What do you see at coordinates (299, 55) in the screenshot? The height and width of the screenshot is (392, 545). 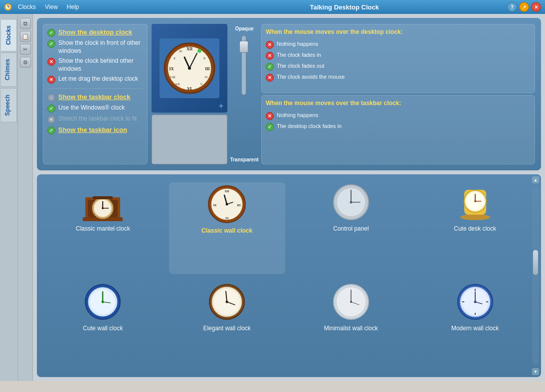 I see `mouse-fades-in-label: The clock fades in` at bounding box center [299, 55].